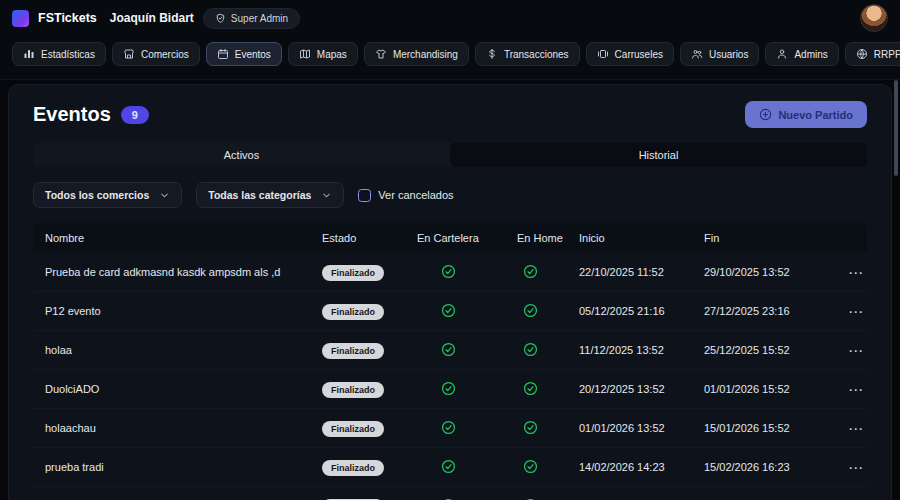 This screenshot has width=900, height=500. Describe the element at coordinates (658, 155) in the screenshot. I see `tab-historial: Historial` at that location.